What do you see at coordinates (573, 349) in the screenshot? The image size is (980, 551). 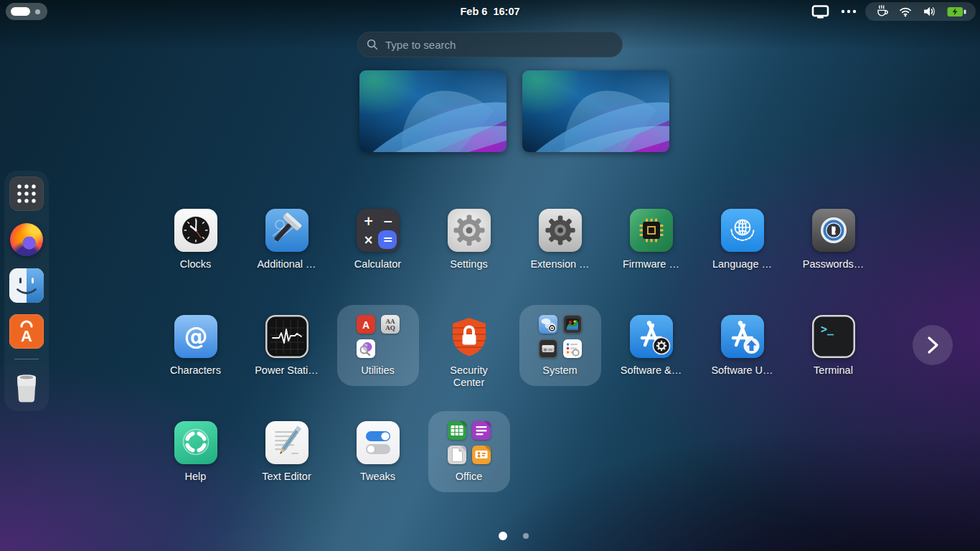 I see `logs-list-icon` at bounding box center [573, 349].